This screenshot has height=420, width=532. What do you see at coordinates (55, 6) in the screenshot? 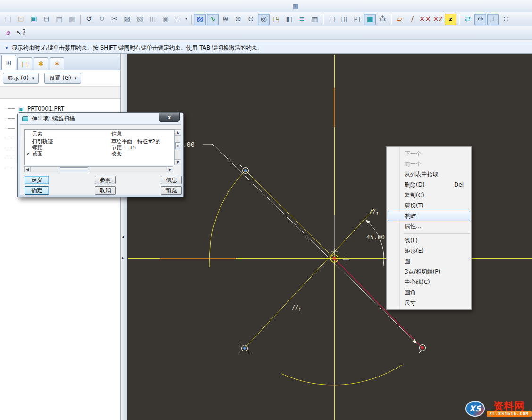
I see `menu-analysis` at bounding box center [55, 6].